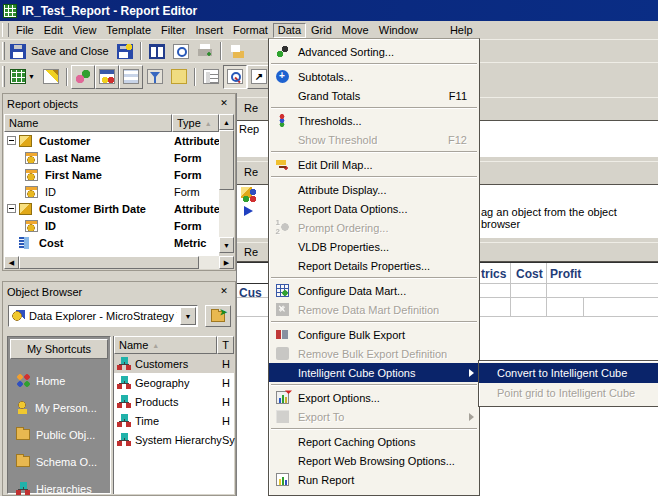 This screenshot has height=496, width=658. I want to click on tree-row-id: ID Form, so click(112, 192).